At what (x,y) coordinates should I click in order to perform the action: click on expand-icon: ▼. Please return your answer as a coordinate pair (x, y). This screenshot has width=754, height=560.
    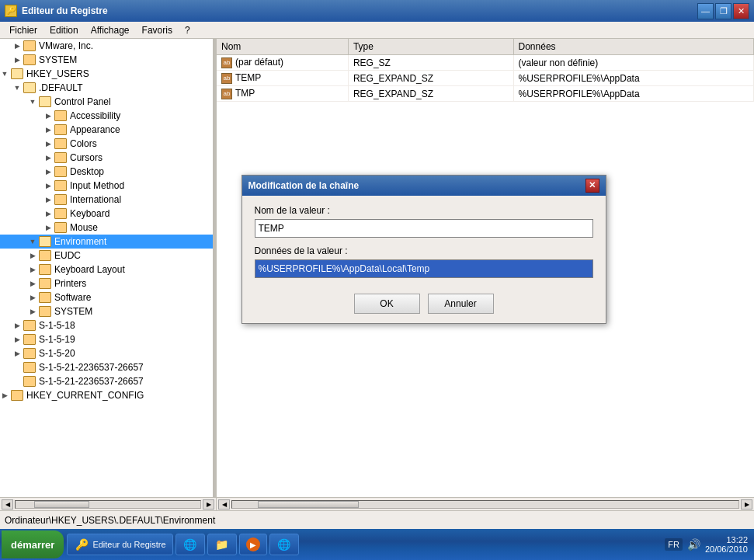
    Looking at the image, I should click on (33, 102).